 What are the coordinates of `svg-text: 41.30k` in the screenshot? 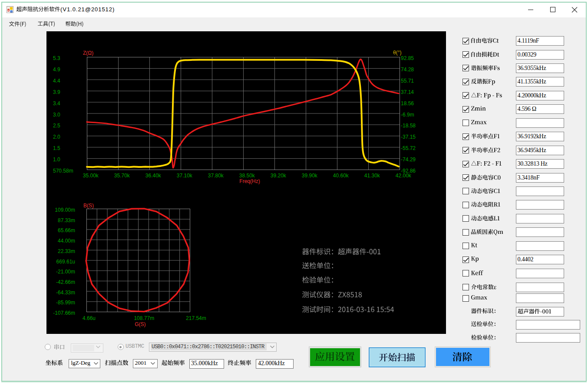 It's located at (373, 176).